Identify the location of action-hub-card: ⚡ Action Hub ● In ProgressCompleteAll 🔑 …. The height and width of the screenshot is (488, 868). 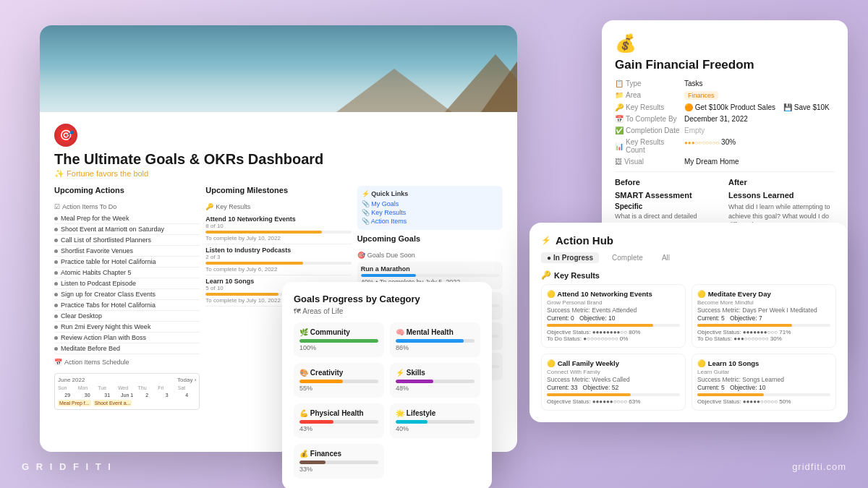
(689, 322).